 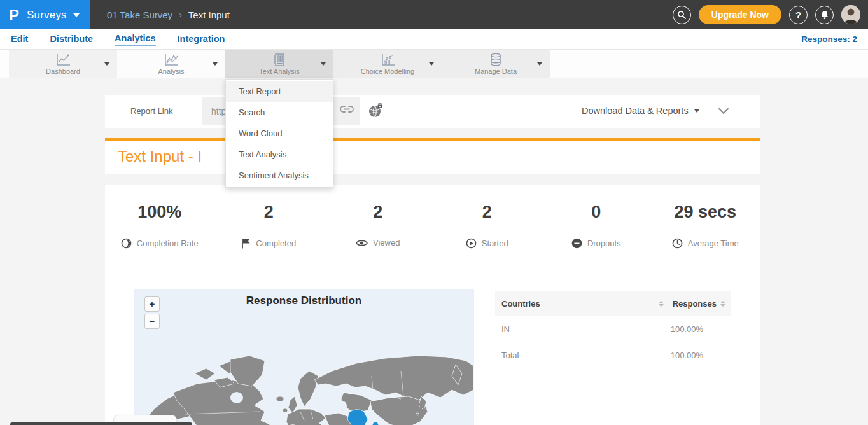 What do you see at coordinates (388, 60) in the screenshot?
I see `scatter-chart-icon` at bounding box center [388, 60].